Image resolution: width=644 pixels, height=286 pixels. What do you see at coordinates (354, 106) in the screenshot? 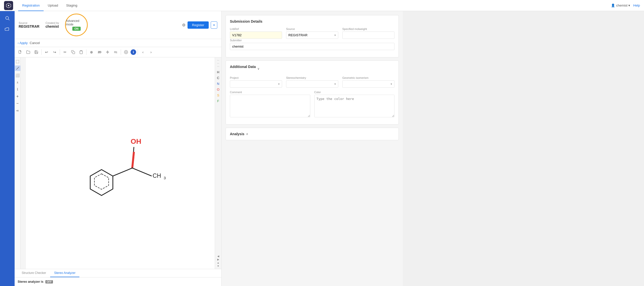
I see `color-textarea` at bounding box center [354, 106].